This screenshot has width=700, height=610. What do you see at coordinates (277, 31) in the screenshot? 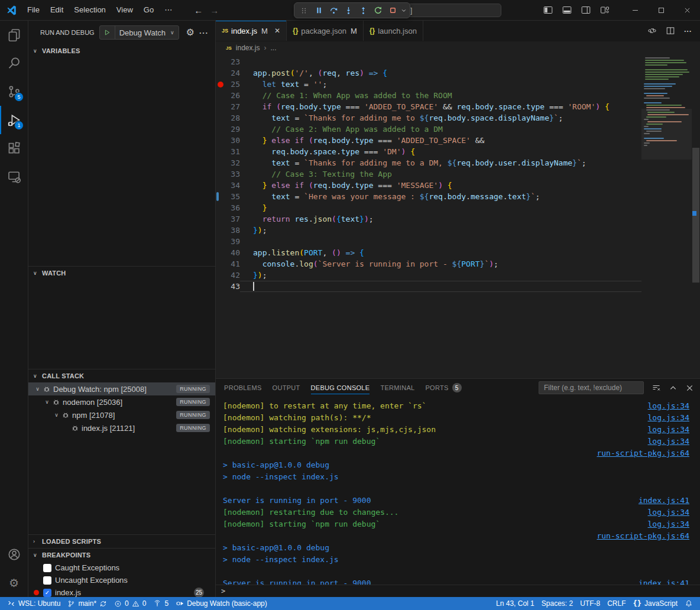
I see `close-tab-icon: ✕` at bounding box center [277, 31].